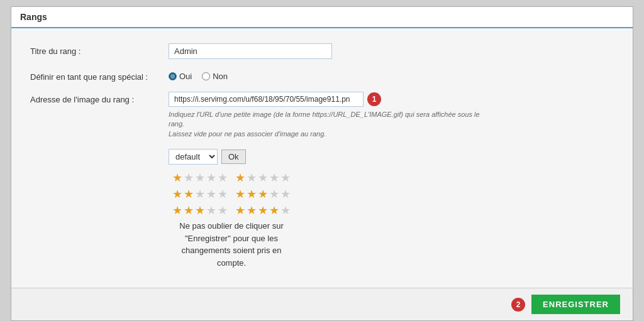 The image size is (644, 321). What do you see at coordinates (240, 210) in the screenshot?
I see `star-3-6: ★` at bounding box center [240, 210].